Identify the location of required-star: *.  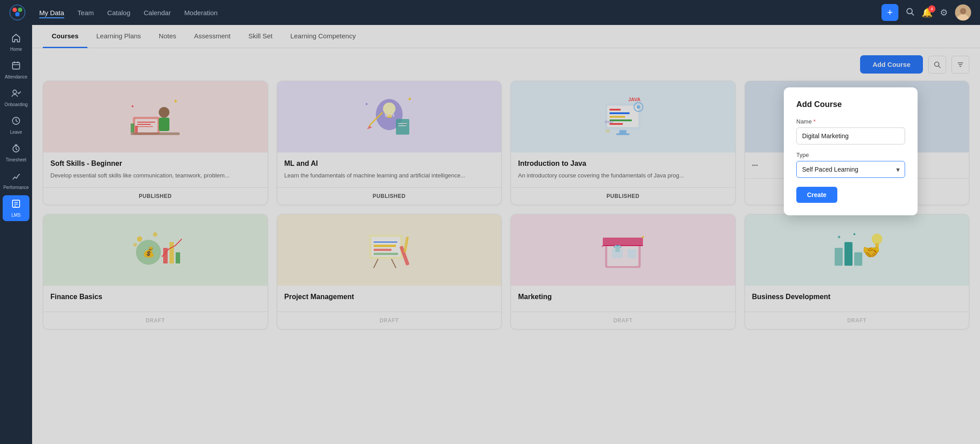
(814, 121).